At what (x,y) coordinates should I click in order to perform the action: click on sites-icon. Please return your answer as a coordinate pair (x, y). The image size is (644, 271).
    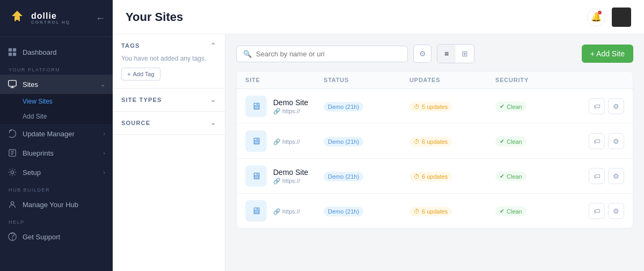
    Looking at the image, I should click on (12, 84).